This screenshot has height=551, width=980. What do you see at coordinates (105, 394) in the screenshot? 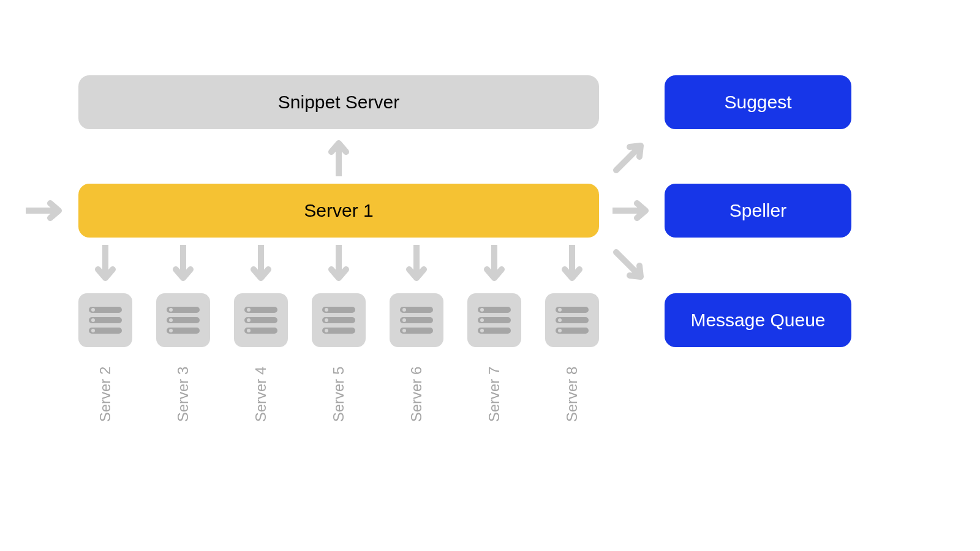
I see `server-2-label: Server 2` at bounding box center [105, 394].